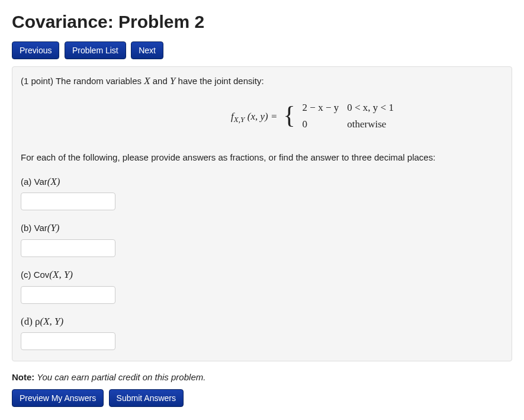  What do you see at coordinates (68, 201) in the screenshot?
I see `answer-input-a` at bounding box center [68, 201].